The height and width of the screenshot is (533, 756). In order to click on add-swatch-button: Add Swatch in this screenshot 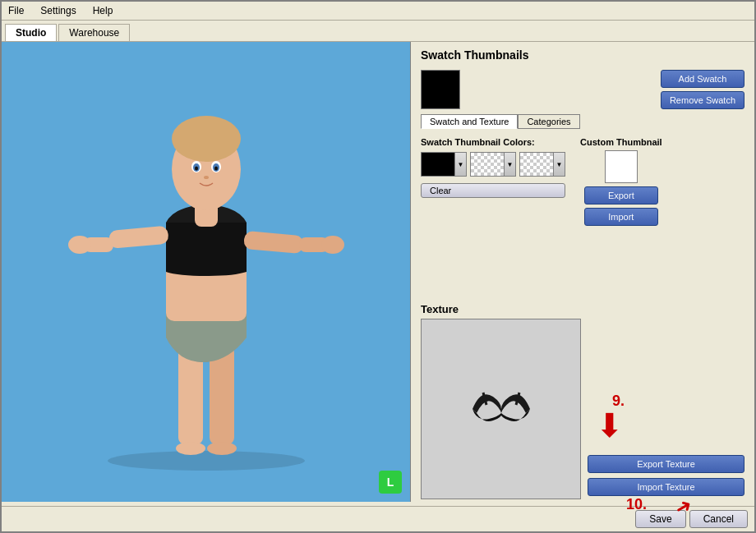, I will do `click(703, 79)`.